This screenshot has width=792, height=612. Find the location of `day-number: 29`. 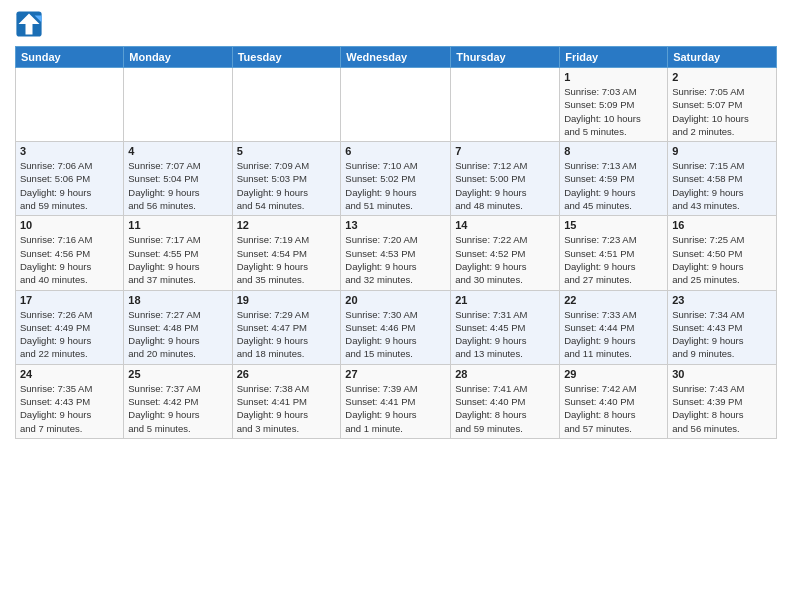

day-number: 29 is located at coordinates (614, 374).